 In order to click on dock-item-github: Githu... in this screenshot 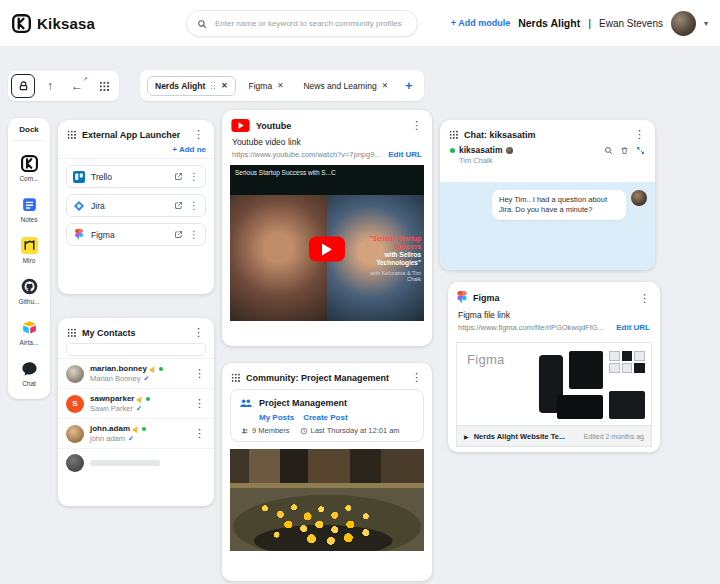, I will do `click(29, 292)`.